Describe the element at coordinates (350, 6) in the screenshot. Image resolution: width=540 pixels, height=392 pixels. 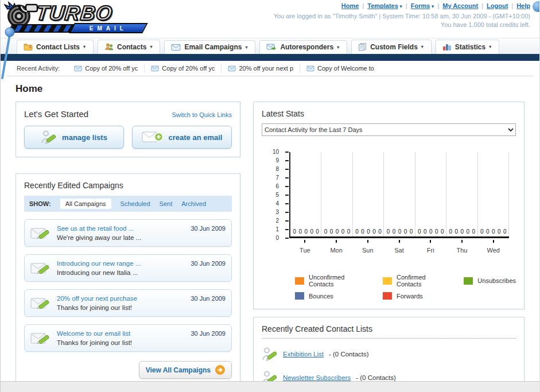
I see `nav-link-home: Home` at that location.